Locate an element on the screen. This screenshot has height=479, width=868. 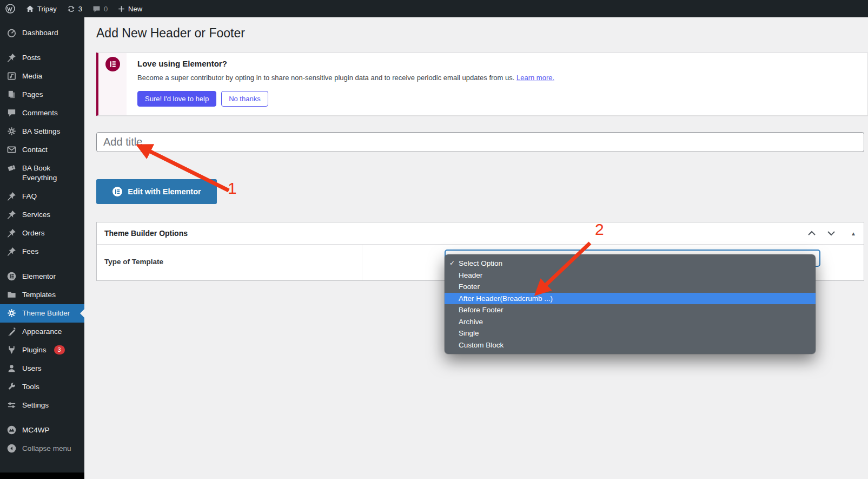
title-input is located at coordinates (480, 142).